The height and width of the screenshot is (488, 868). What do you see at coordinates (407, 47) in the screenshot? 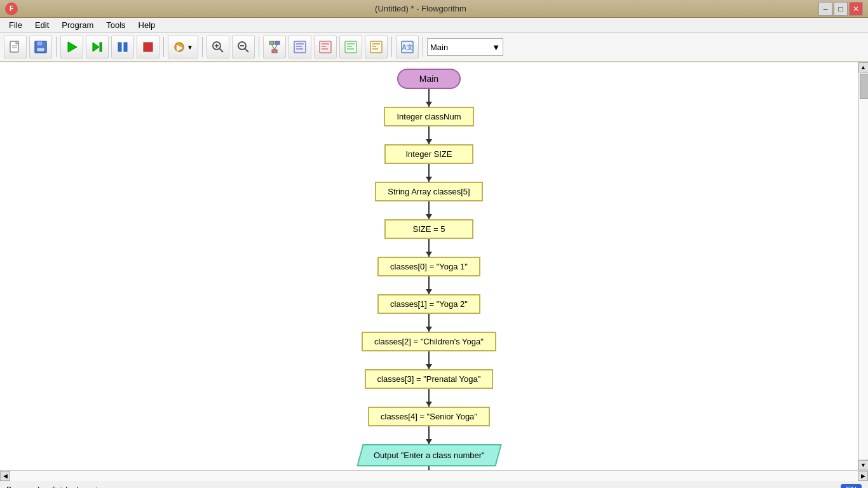
I see `translate-button: A文` at bounding box center [407, 47].